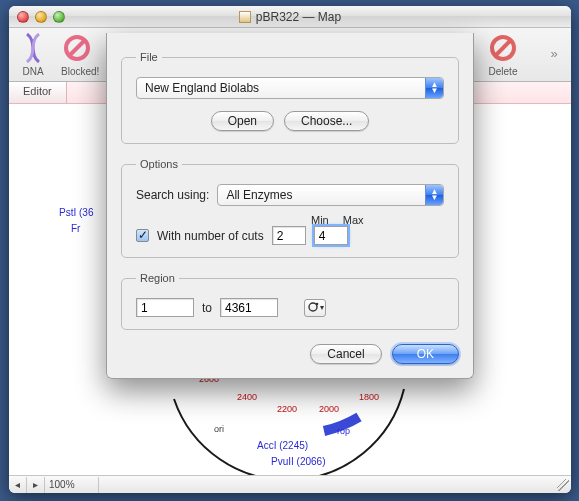 This screenshot has width=579, height=501. I want to click on max-cuts-input, so click(331, 236).